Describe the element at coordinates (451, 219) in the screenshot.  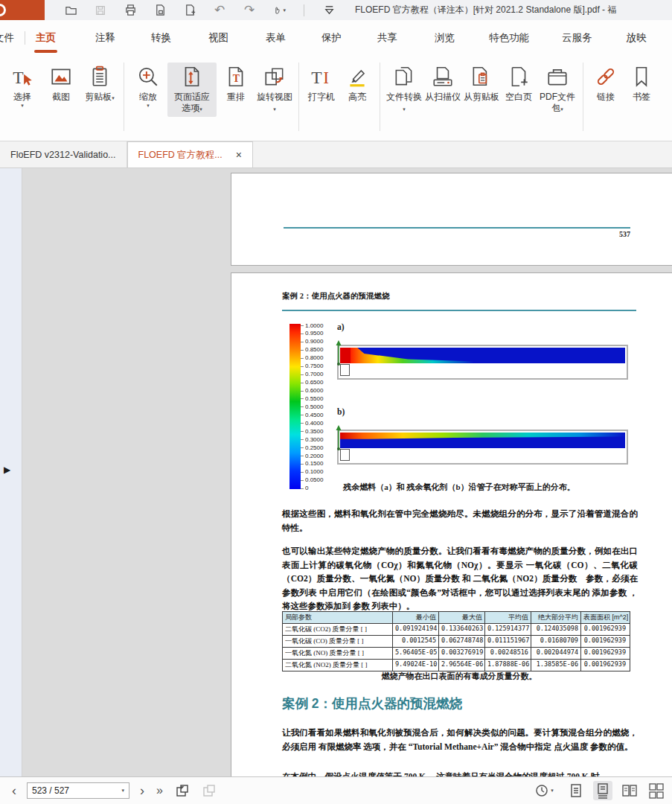
I see `pdf-page-537: 537` at that location.